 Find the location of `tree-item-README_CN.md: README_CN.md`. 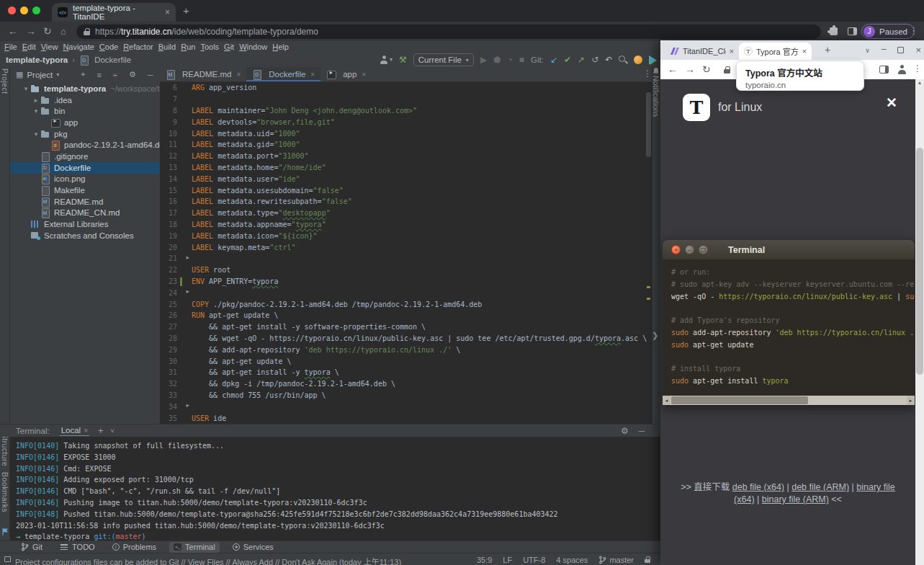

tree-item-README_CN.md: README_CN.md is located at coordinates (85, 213).